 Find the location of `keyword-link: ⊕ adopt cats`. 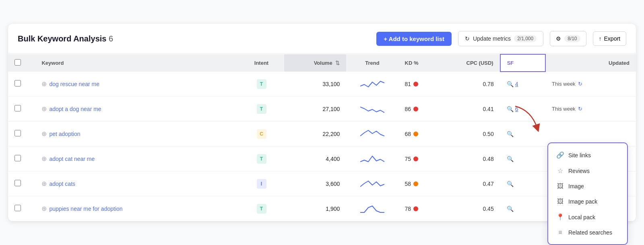

keyword-link: ⊕ adopt cats is located at coordinates (137, 183).